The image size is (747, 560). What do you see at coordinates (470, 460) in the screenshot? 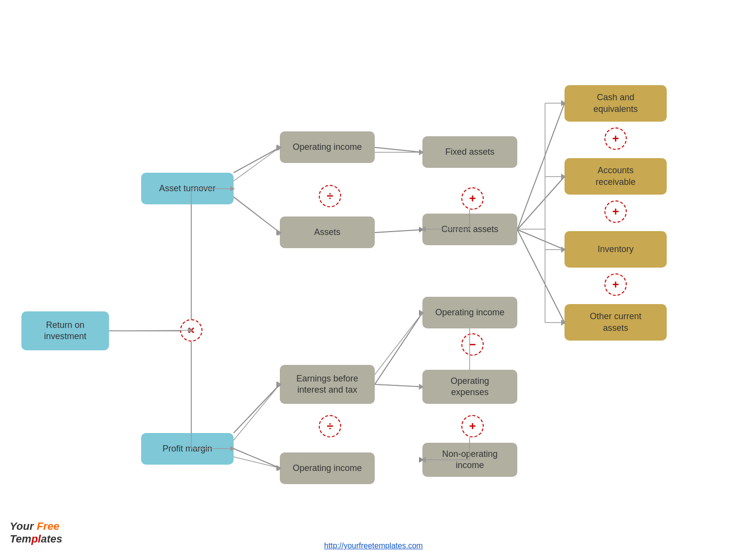
I see `non-operating-income-node: Non-operating income` at bounding box center [470, 460].